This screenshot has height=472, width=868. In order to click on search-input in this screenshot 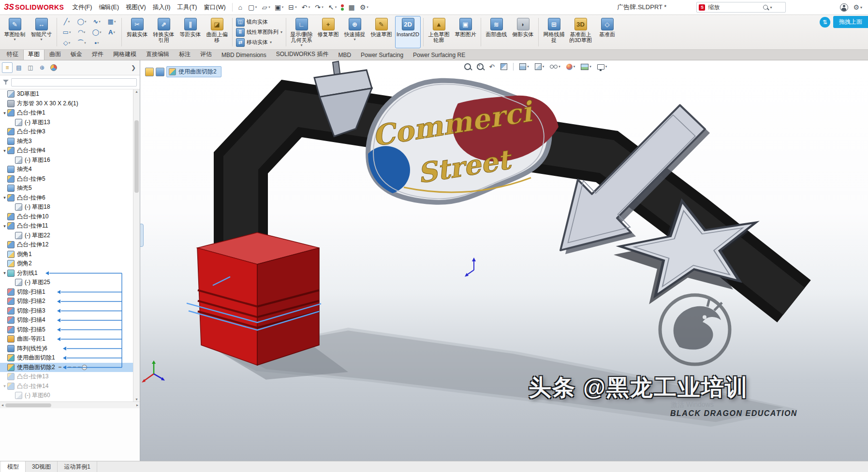, I will do `click(735, 7)`.